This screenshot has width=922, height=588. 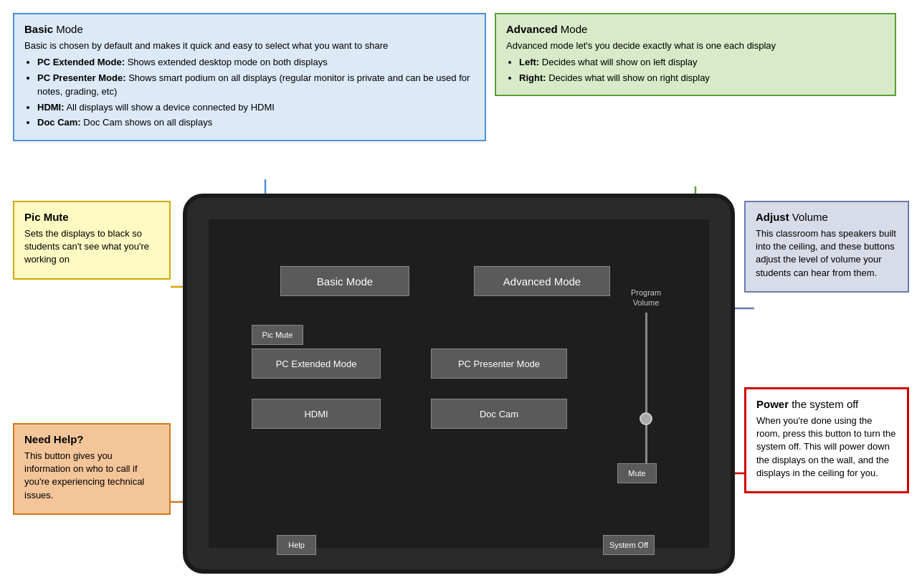 What do you see at coordinates (297, 545) in the screenshot?
I see `help-button: Help` at bounding box center [297, 545].